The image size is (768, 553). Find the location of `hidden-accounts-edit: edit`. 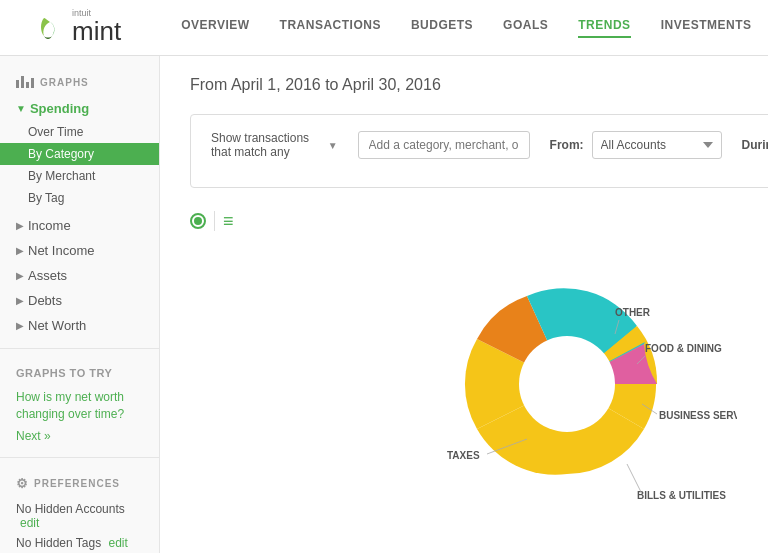

hidden-accounts-edit: edit is located at coordinates (30, 523).